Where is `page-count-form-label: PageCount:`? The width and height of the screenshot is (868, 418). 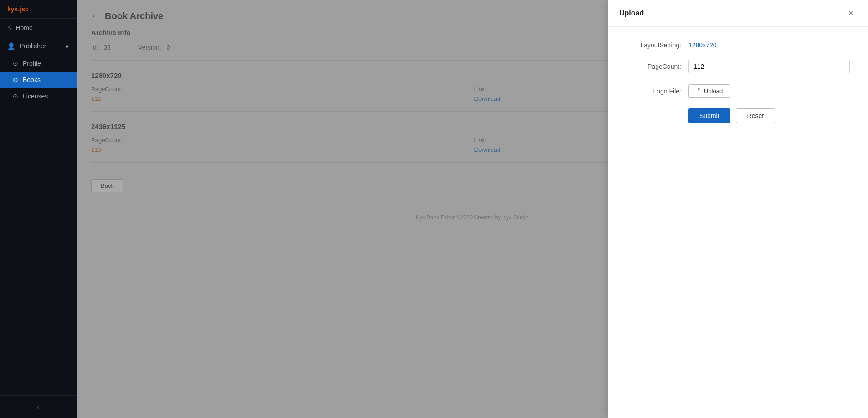
page-count-form-label: PageCount: is located at coordinates (654, 67).